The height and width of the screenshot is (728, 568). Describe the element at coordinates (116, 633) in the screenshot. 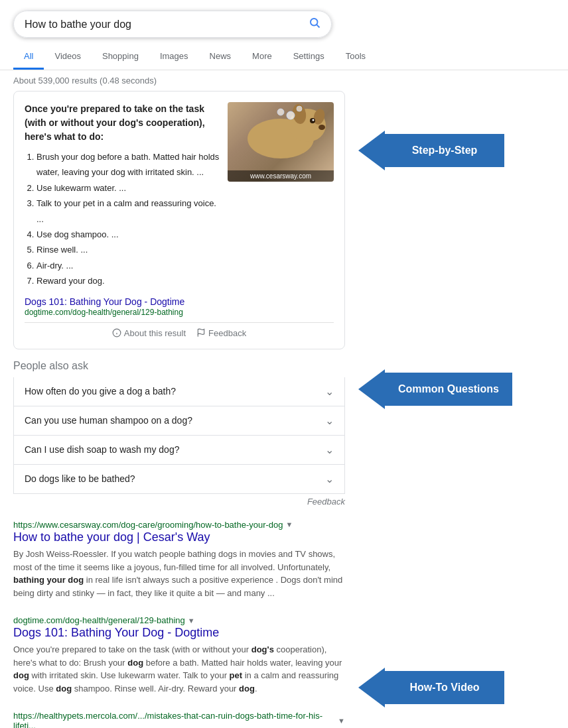

I see `result-title-2: Dogs 101: Bathing Your Dog - Dogtime` at that location.